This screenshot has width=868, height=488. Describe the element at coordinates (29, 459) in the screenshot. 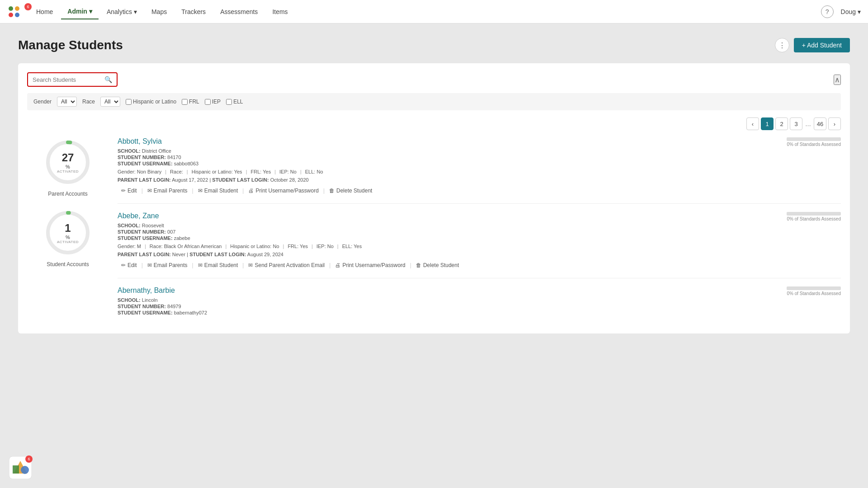

I see `widget-badge: 6` at that location.